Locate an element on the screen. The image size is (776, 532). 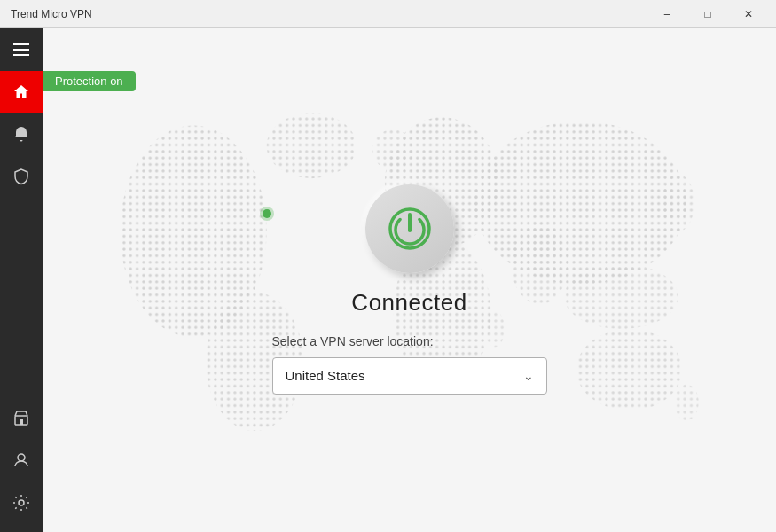
app-title: Trend Micro VPN is located at coordinates (51, 14).